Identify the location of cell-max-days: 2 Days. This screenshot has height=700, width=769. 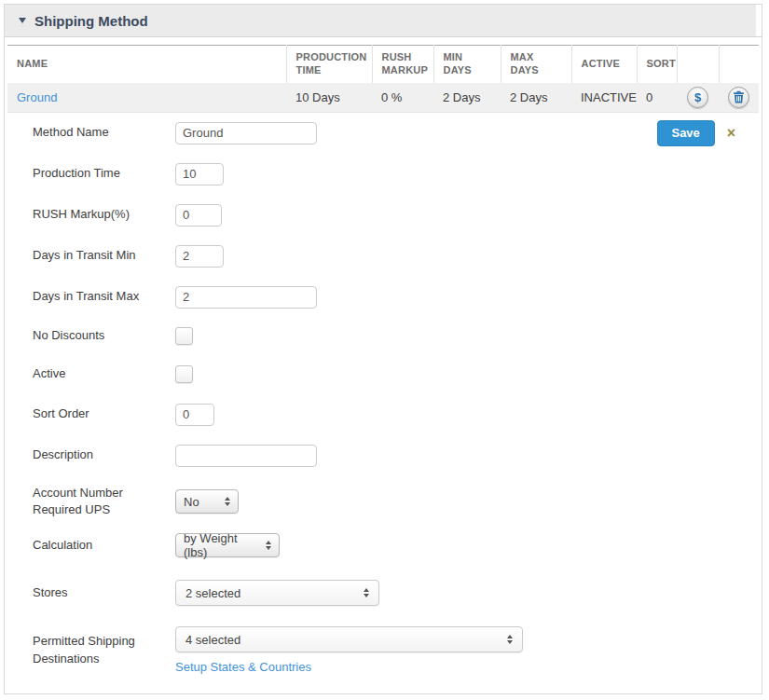
(536, 98).